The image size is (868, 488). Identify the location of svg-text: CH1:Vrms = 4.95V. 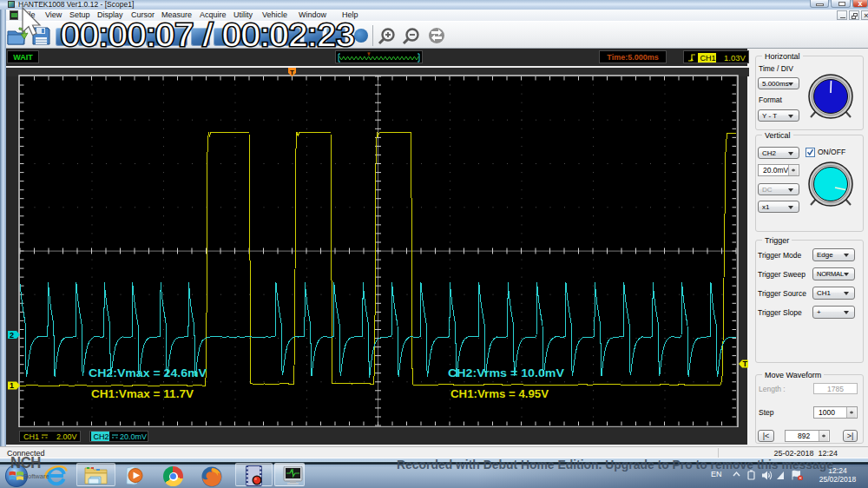
(500, 394).